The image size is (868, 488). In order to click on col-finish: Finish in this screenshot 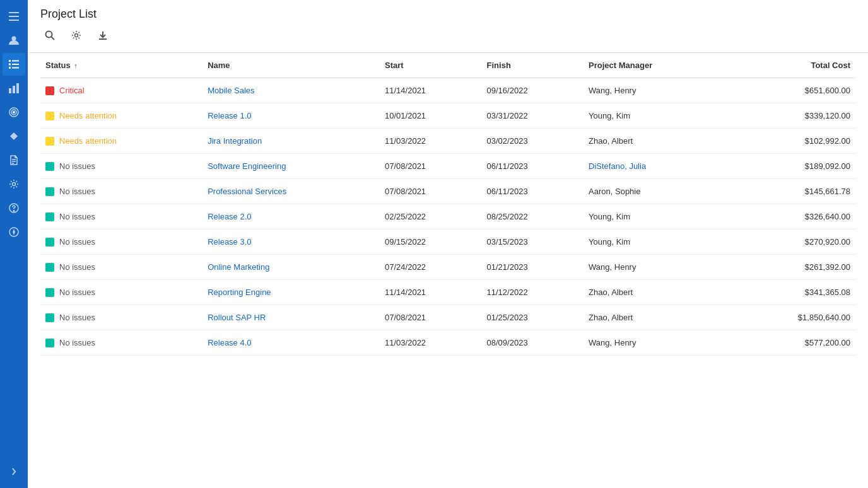, I will do `click(533, 66)`.